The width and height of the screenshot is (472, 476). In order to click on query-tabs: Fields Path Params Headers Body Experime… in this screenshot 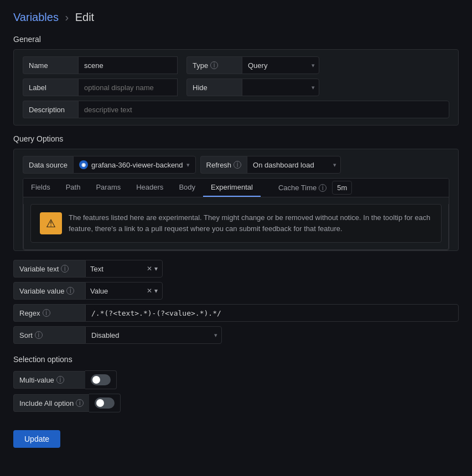, I will do `click(236, 188)`.